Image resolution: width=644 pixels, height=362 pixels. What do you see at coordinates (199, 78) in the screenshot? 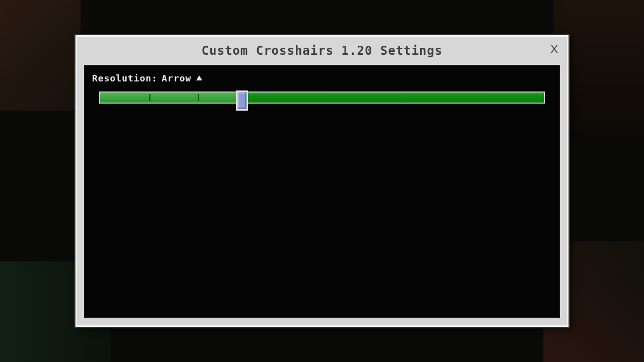
I see `up-arrow-icon` at bounding box center [199, 78].